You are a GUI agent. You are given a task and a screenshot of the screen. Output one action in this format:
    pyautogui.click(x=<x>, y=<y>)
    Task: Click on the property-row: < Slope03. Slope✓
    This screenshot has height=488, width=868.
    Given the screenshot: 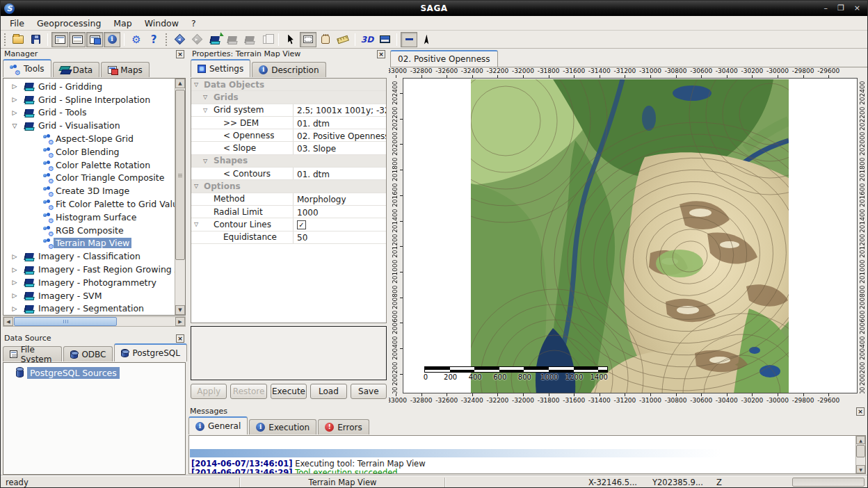 What is the action you would take?
    pyautogui.click(x=289, y=148)
    